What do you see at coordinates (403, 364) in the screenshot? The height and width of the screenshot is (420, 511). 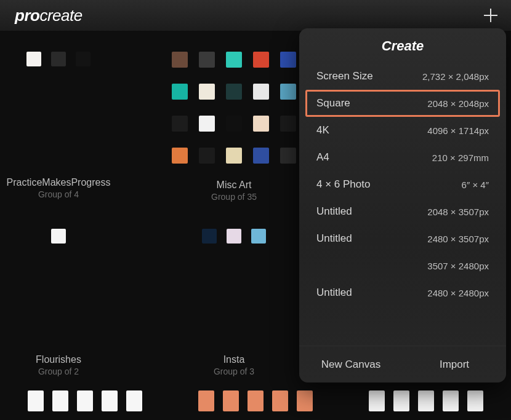 I see `panel-actions: New Canvas Import` at bounding box center [403, 364].